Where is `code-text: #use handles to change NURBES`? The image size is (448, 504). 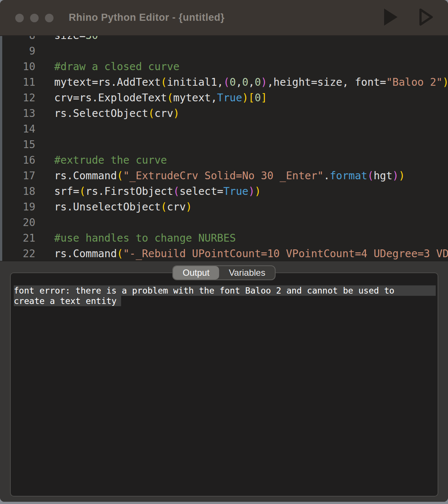
code-text: #use handles to change NURBES is located at coordinates (145, 238).